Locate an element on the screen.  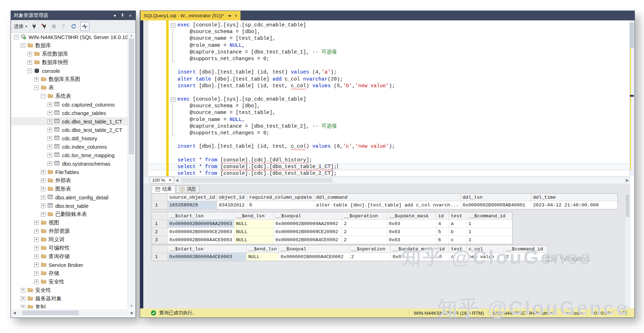
code-line: @source_schema = [dbo], is located at coordinates (389, 106).